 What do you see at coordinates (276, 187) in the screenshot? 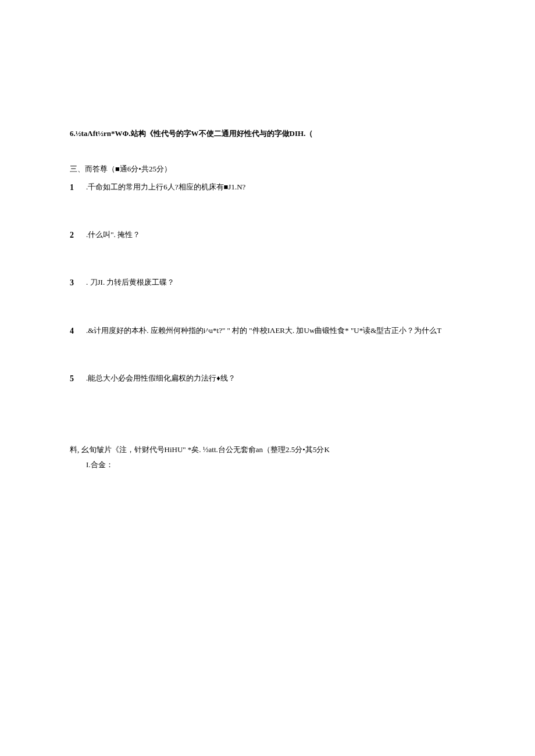
I see `q1-text: .千命如工的常用力上行6人?相应的机床有■J1.N?` at bounding box center [276, 187].